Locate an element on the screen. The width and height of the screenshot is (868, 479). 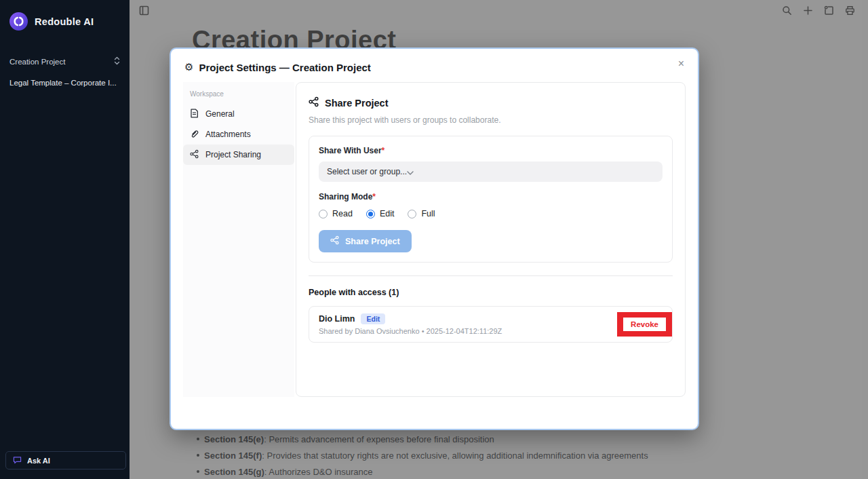
user-select-placeholder: Select user or group... is located at coordinates (367, 172).